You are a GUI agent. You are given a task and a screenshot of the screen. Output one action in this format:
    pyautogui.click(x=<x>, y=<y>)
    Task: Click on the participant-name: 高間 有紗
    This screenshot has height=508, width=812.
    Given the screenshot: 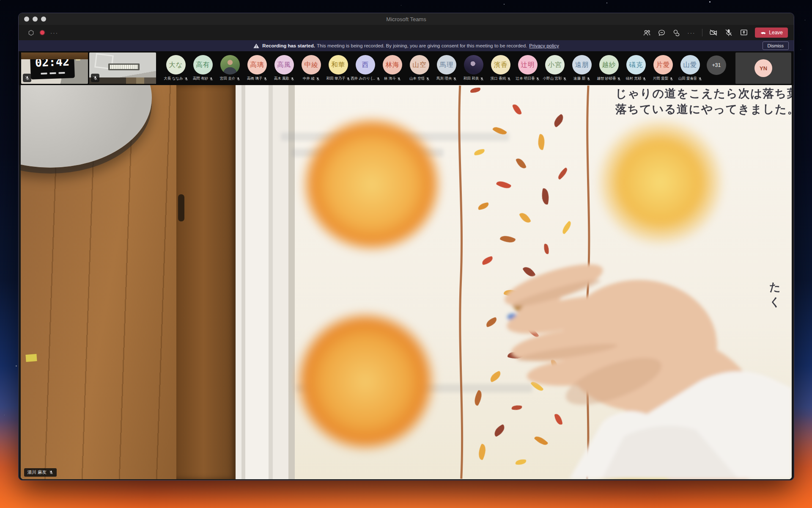 What is the action you would take?
    pyautogui.click(x=203, y=79)
    